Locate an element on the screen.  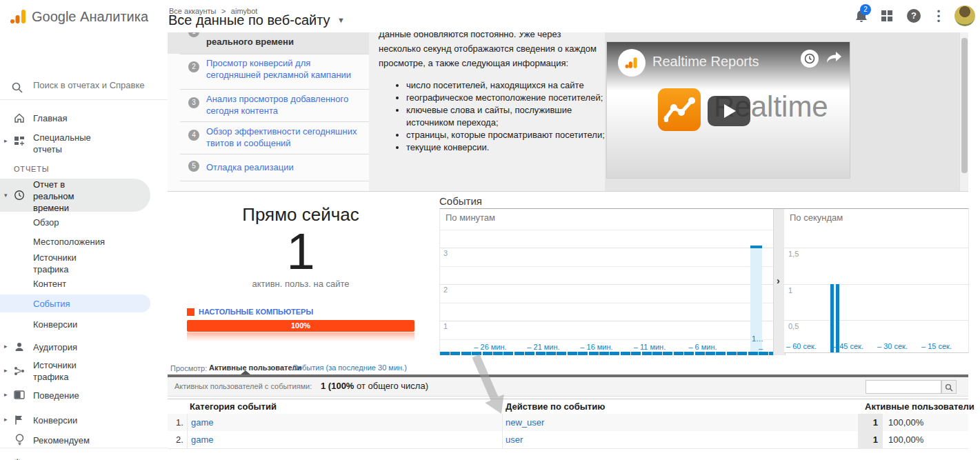
sort-desc-icon: ↓ is located at coordinates (961, 407).